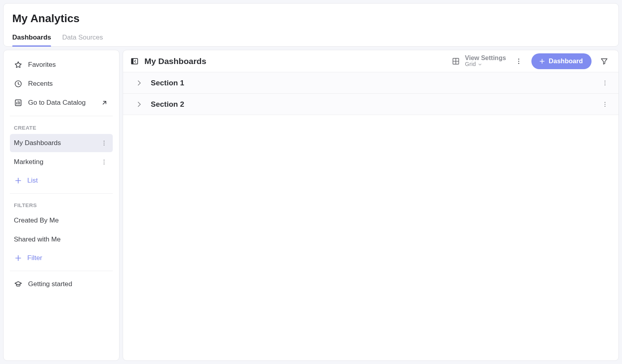 The height and width of the screenshot is (364, 622). What do you see at coordinates (18, 65) in the screenshot?
I see `star-icon` at bounding box center [18, 65].